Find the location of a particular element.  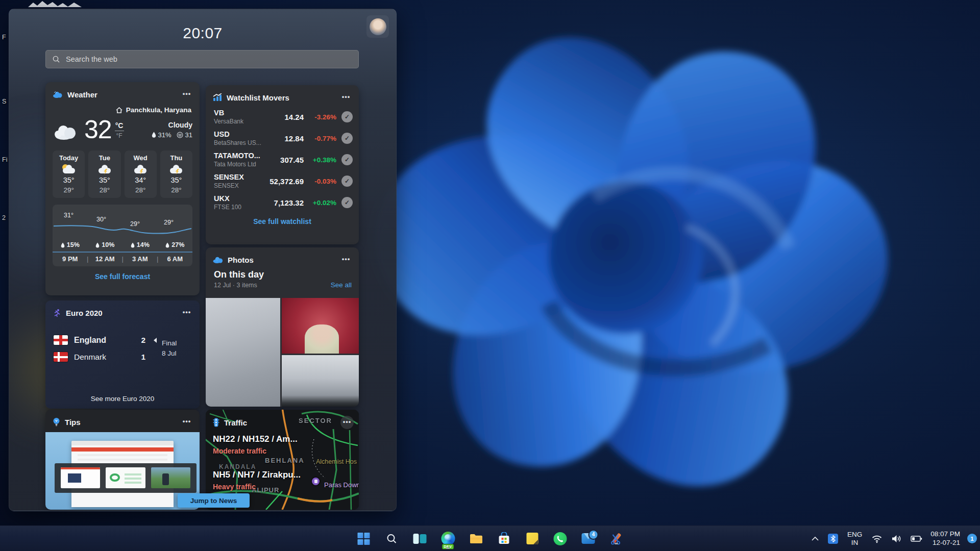

microsoft-store-button is located at coordinates (504, 539).